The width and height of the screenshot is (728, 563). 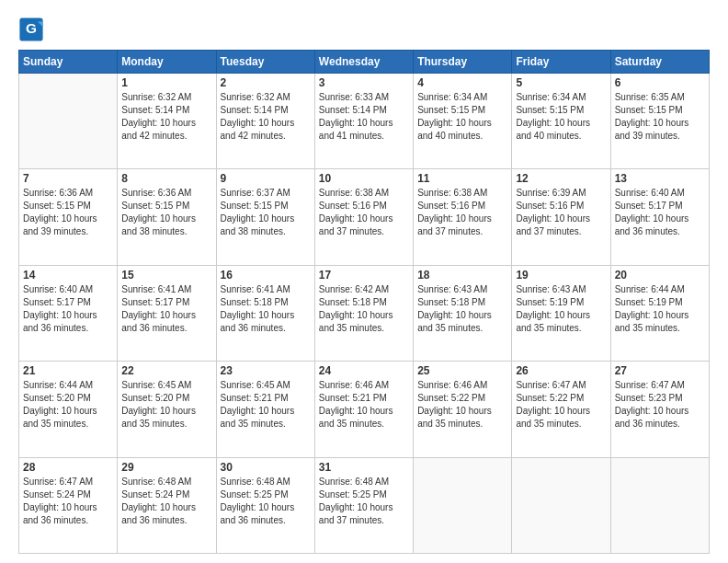 What do you see at coordinates (660, 405) in the screenshot?
I see `day-info: Sunrise: 6:47 AM Sunset: 5:23 PM Dayligh…` at bounding box center [660, 405].